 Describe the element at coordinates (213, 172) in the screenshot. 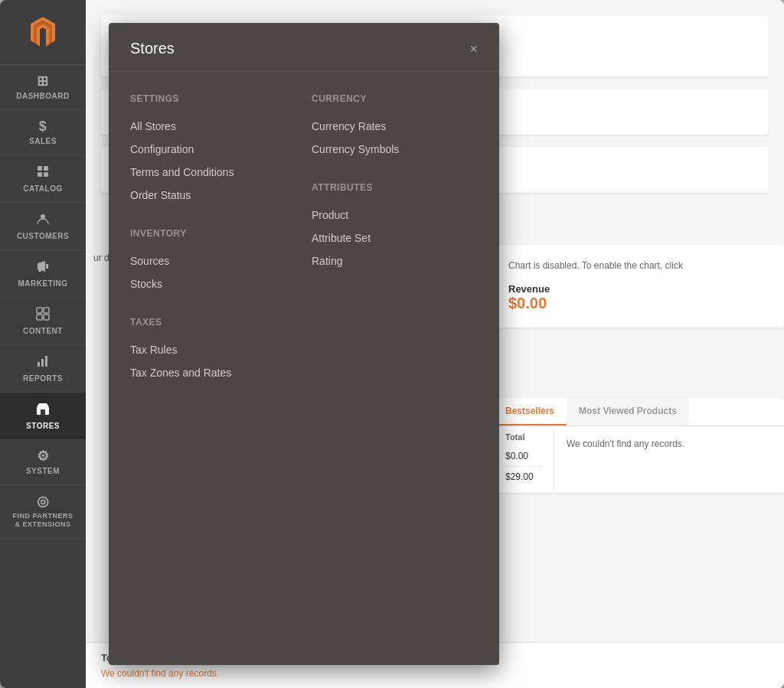

I see `menu-item-terms-conditions: Terms and Conditions` at that location.